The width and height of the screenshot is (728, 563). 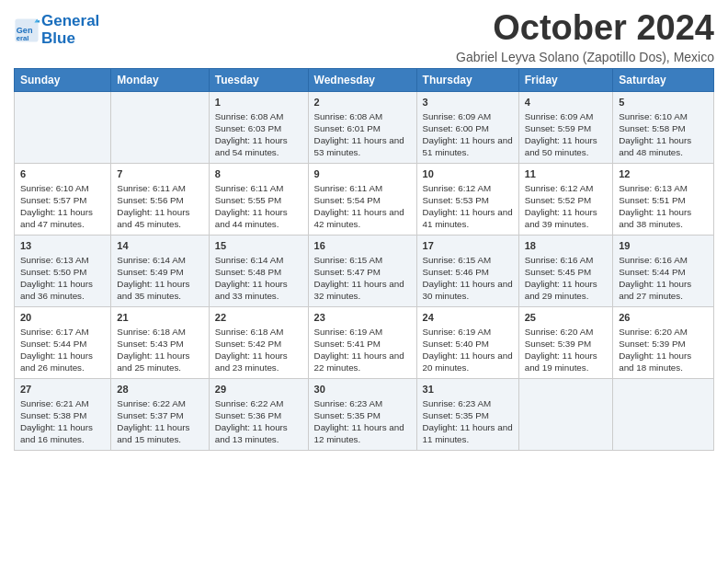 I want to click on day-cell: 25Sunrise: 6:20 AM Sunset: 5:39 PM Dayli…, so click(x=566, y=342).